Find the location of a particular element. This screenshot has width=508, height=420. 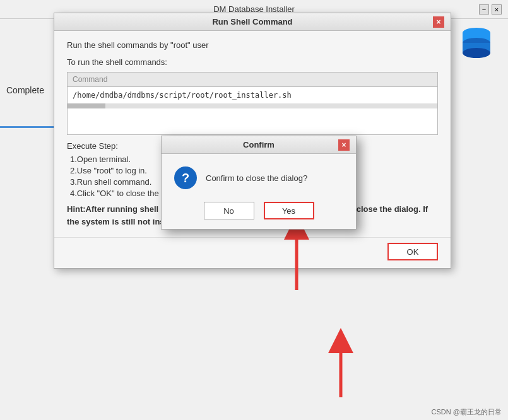

shell-dialog-title: Run Shell Command is located at coordinates (252, 21).